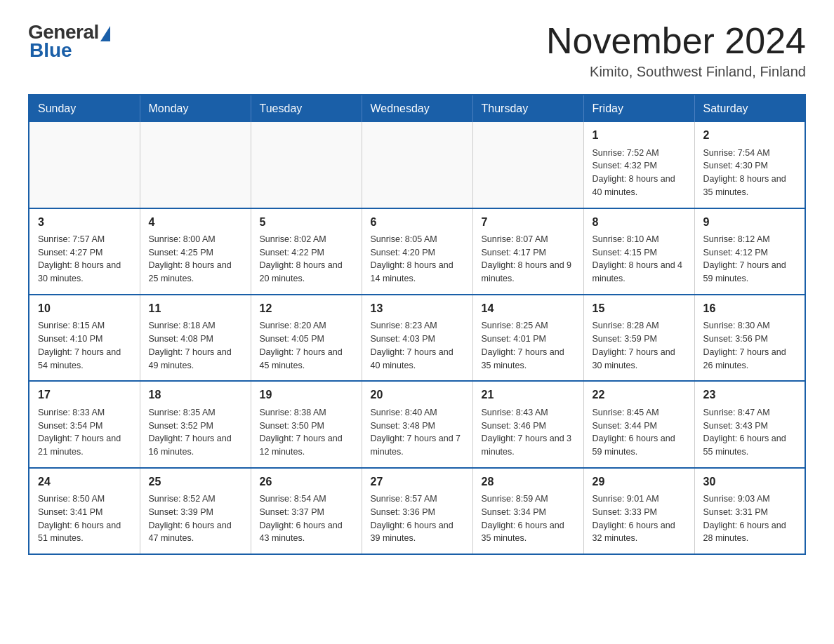  I want to click on day-number: 4, so click(195, 222).